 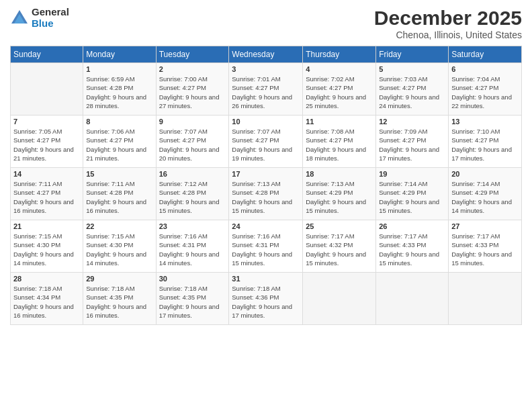 What do you see at coordinates (409, 93) in the screenshot?
I see `day-detail: Sunrise: 7:03 AMSunset: 4:27 PMDaylight:…` at bounding box center [409, 93].